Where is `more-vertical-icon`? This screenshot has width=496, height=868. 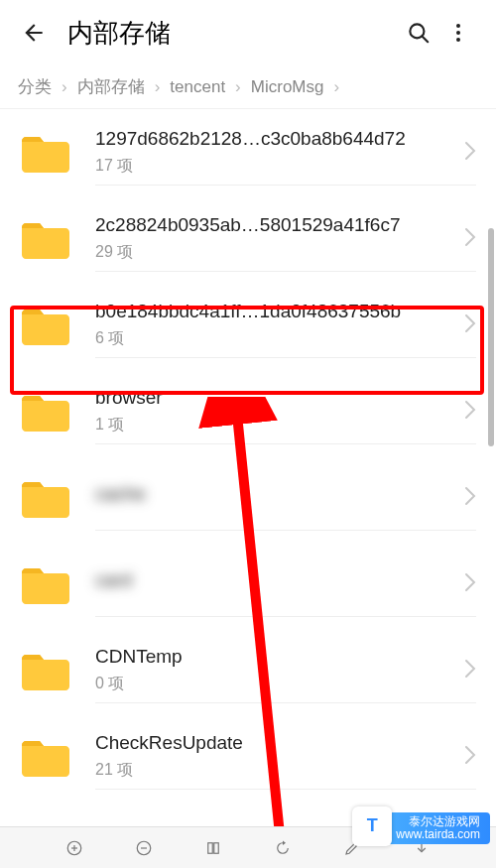
more-vertical-icon is located at coordinates (458, 33).